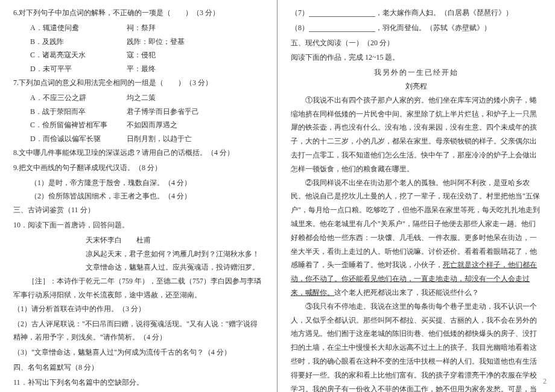 The width and height of the screenshot is (555, 392). Describe the element at coordinates (139, 268) in the screenshot. I see `poem-line2: 文章憎命达，魑魅喜人过。应共冤魂语，投诗赠汨罗。` at that location.